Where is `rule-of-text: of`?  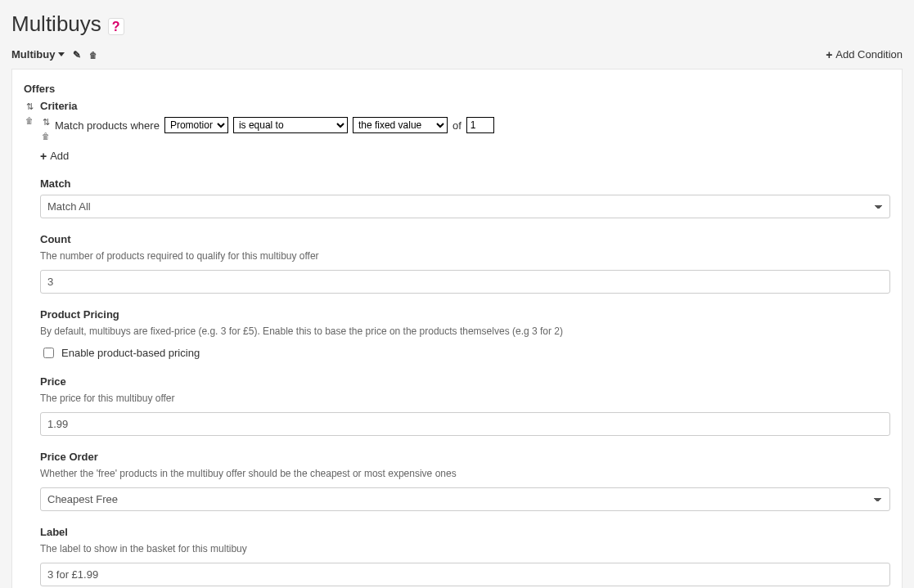
rule-of-text: of is located at coordinates (457, 126).